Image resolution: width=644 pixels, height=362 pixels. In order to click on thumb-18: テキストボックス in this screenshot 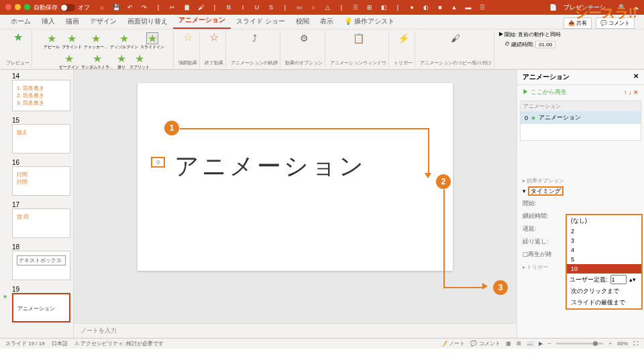, I will do `click(42, 265)`.